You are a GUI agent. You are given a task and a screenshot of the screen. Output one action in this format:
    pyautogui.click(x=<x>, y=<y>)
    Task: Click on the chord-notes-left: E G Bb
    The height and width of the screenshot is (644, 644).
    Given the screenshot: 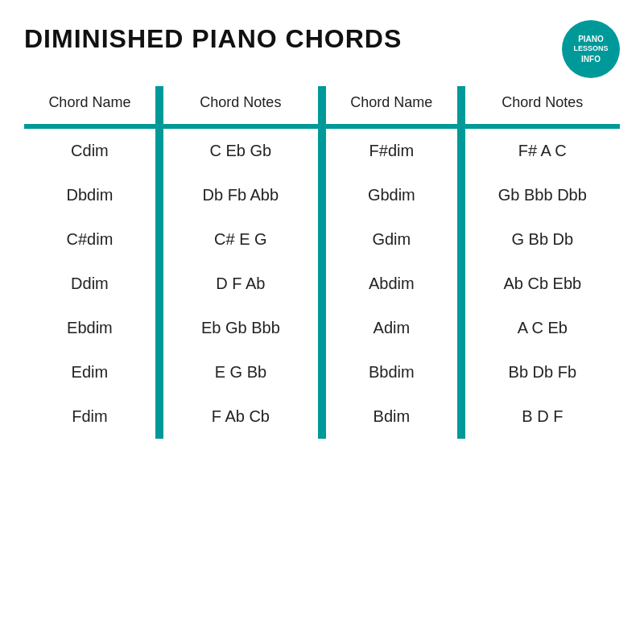 What is the action you would take?
    pyautogui.click(x=241, y=372)
    